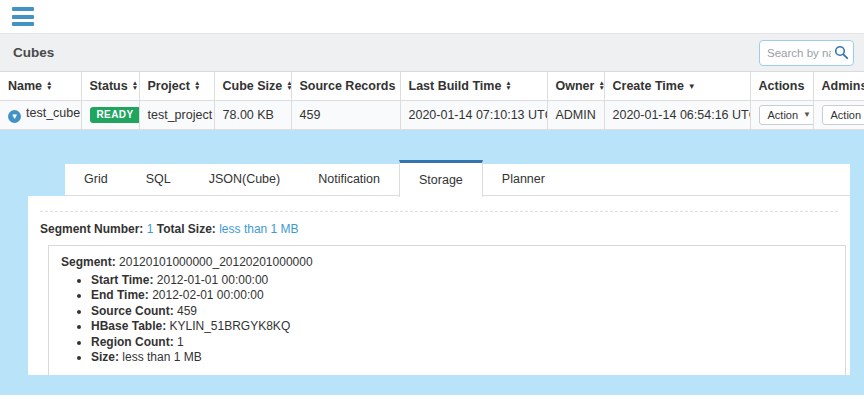 This screenshot has width=864, height=402. Describe the element at coordinates (150, 229) in the screenshot. I see `segment-number-value: 1` at that location.